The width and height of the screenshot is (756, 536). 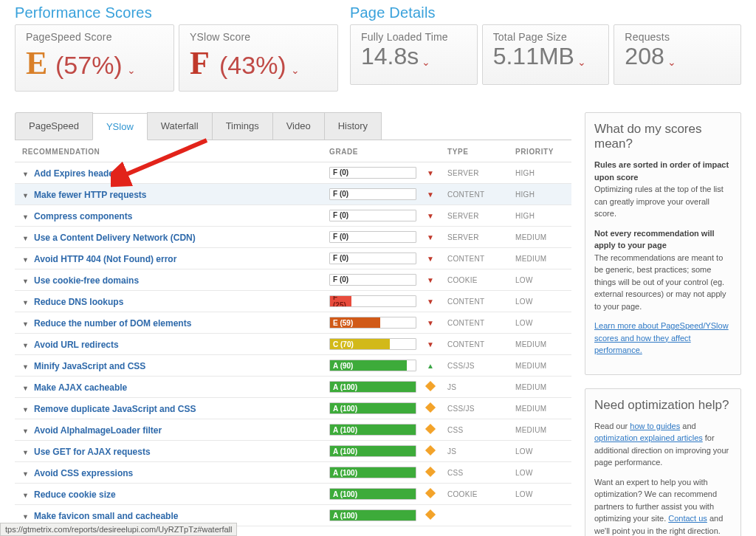 I want to click on header-priority: PRIORITY, so click(x=542, y=152).